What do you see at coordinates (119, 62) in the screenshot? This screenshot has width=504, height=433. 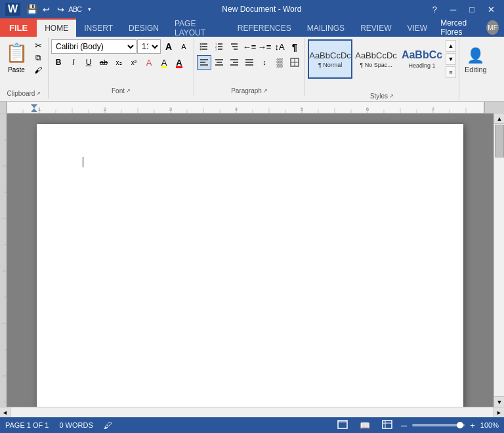 I see `subscript-button: x₂` at bounding box center [119, 62].